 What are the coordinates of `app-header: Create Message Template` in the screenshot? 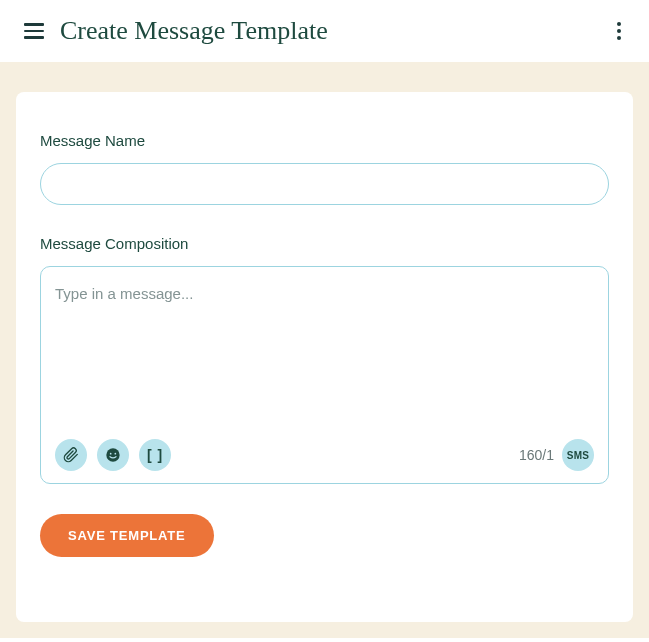 It's located at (324, 31).